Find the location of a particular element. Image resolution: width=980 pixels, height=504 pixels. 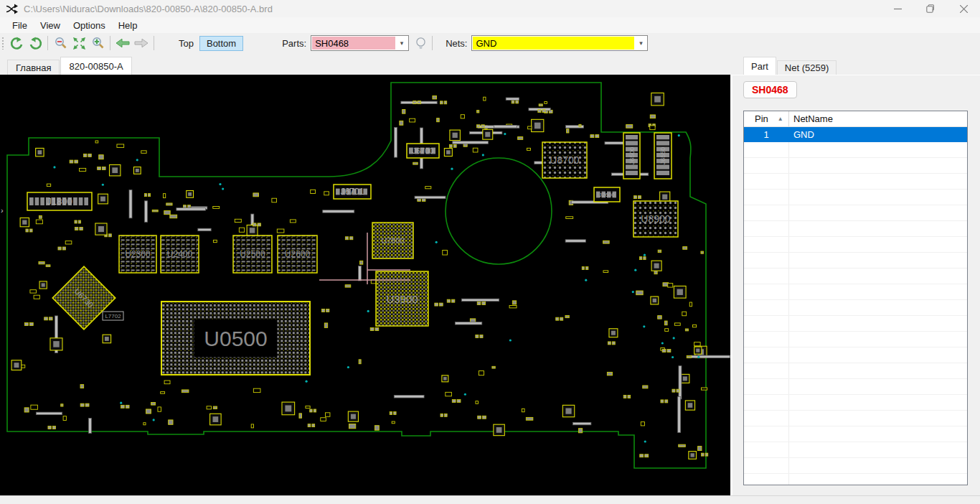

nav-forward-button is located at coordinates (141, 43).